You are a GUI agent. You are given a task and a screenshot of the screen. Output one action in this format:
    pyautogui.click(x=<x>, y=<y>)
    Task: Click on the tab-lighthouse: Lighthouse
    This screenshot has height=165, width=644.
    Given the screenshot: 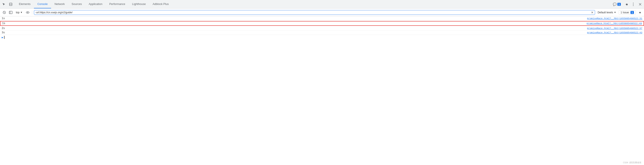 What is the action you would take?
    pyautogui.click(x=139, y=4)
    